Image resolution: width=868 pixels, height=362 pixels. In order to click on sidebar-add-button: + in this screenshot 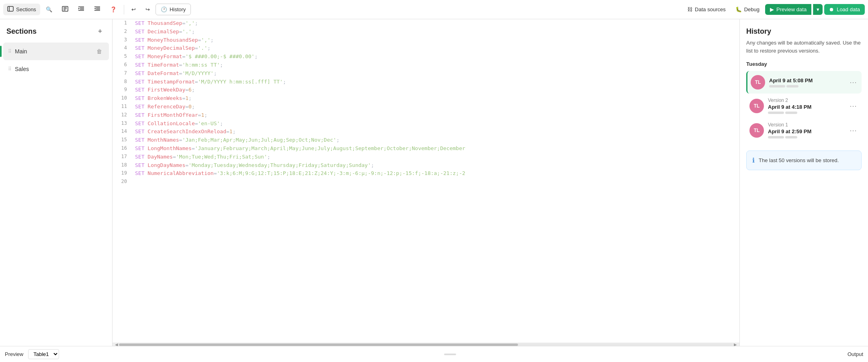, I will do `click(100, 31)`.